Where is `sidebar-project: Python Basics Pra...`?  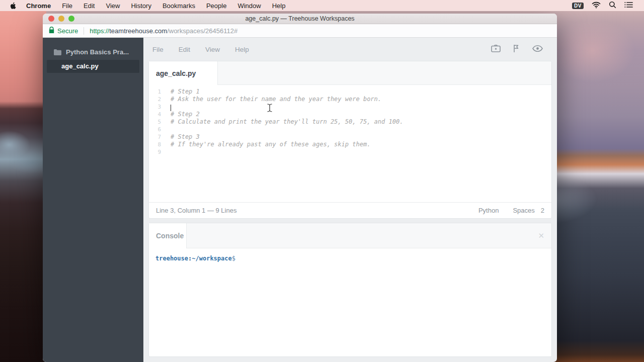 sidebar-project: Python Basics Pra... is located at coordinates (93, 52).